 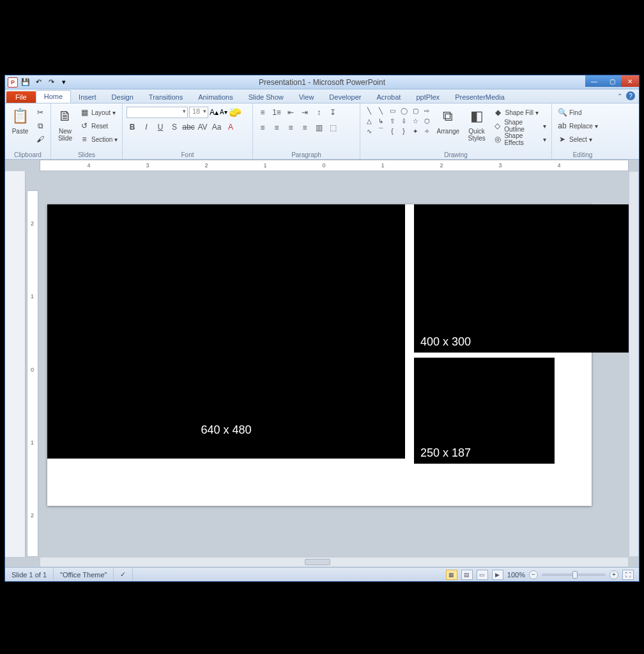 I want to click on columns-icon: ▥, so click(x=319, y=128).